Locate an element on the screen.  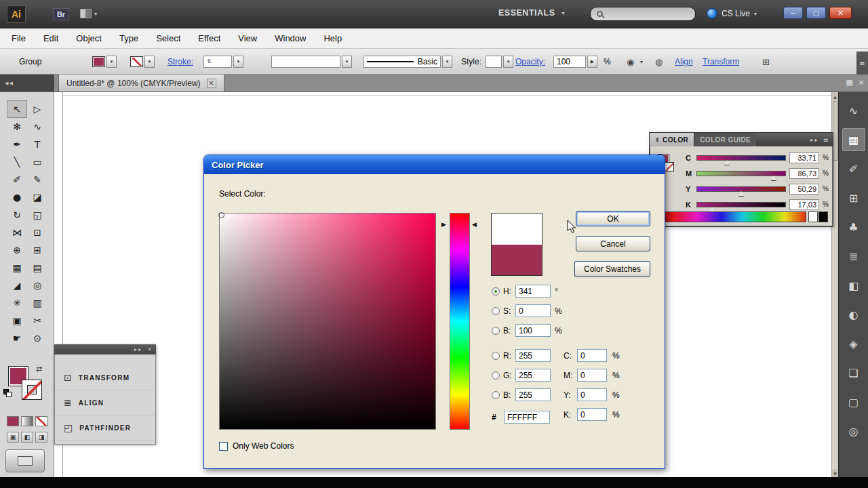
white-swatch is located at coordinates (813, 217).